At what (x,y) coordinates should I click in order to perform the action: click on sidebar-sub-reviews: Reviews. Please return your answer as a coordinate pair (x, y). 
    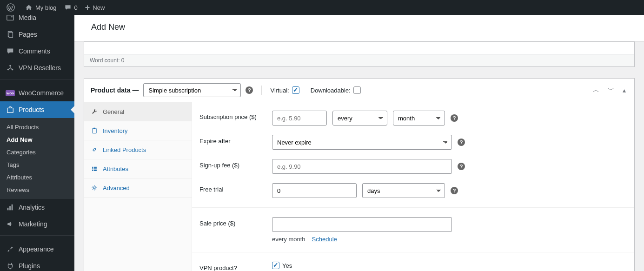
    Looking at the image, I should click on (37, 190).